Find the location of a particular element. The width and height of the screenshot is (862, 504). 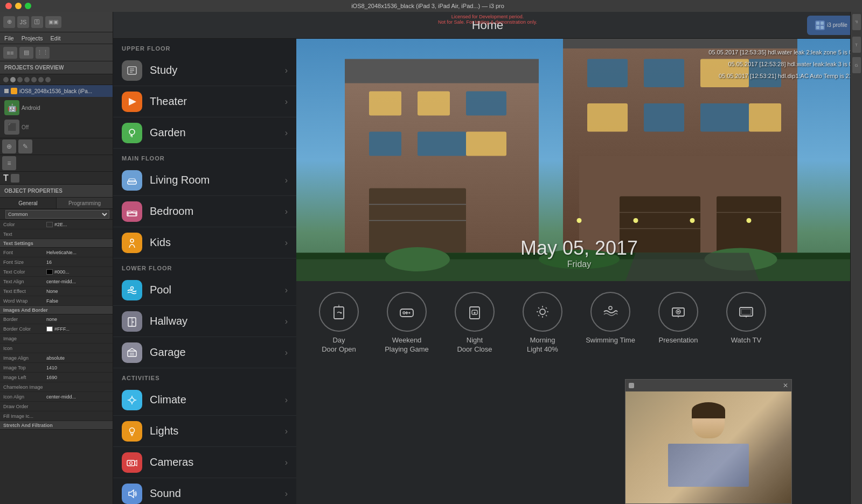

ide-tool-3: ⚿ is located at coordinates (37, 22).